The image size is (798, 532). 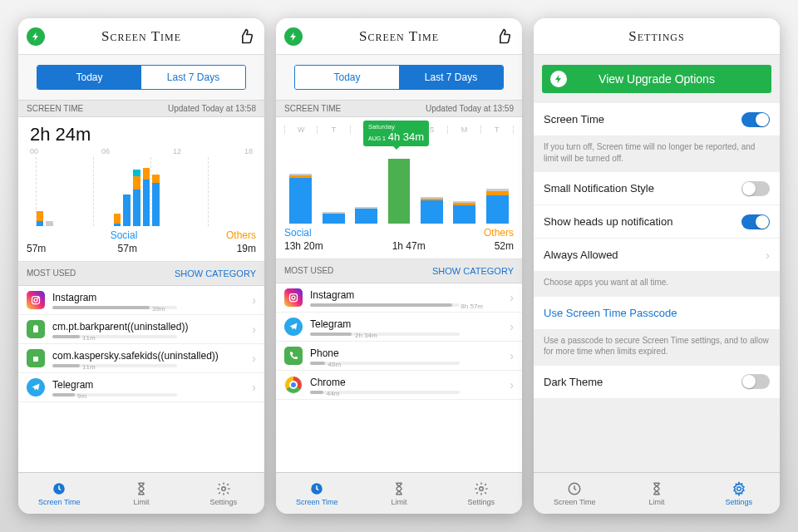 What do you see at coordinates (399, 232) in the screenshot?
I see `category-labels: Social Others` at bounding box center [399, 232].